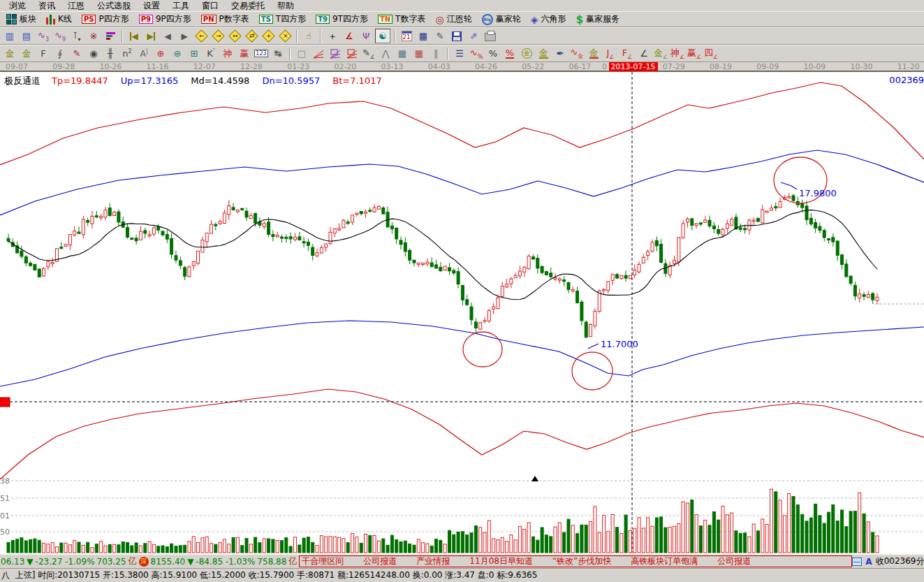 The width and height of the screenshot is (924, 582). What do you see at coordinates (664, 562) in the screenshot?
I see `news-headline: 高铁板块订单饱满` at bounding box center [664, 562].